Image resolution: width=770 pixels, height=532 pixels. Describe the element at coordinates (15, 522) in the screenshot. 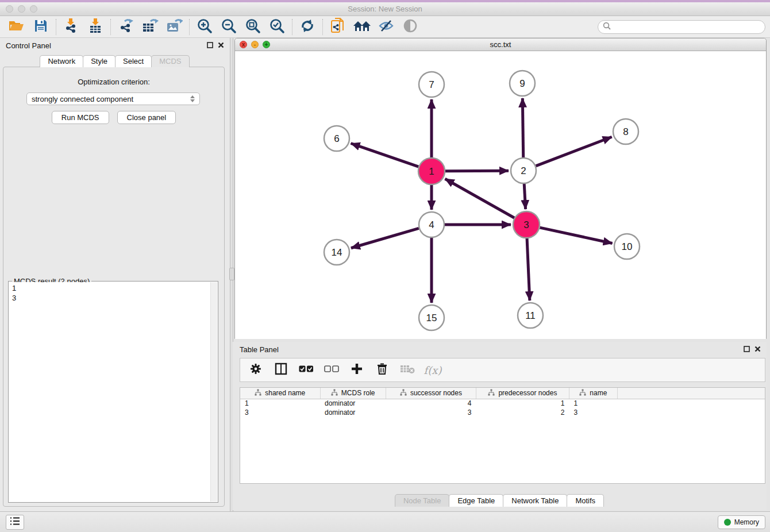

I see `task-history-button` at that location.